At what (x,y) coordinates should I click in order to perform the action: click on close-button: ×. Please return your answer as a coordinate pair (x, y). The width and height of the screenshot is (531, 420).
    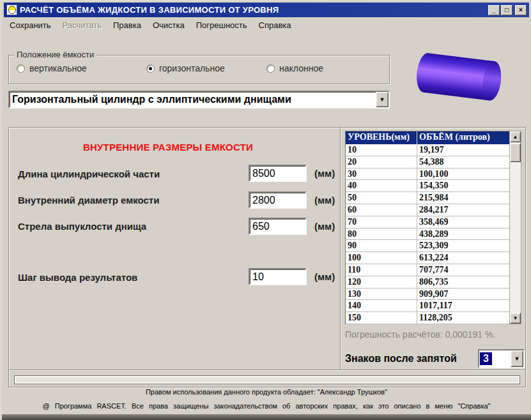
    Looking at the image, I should click on (521, 10).